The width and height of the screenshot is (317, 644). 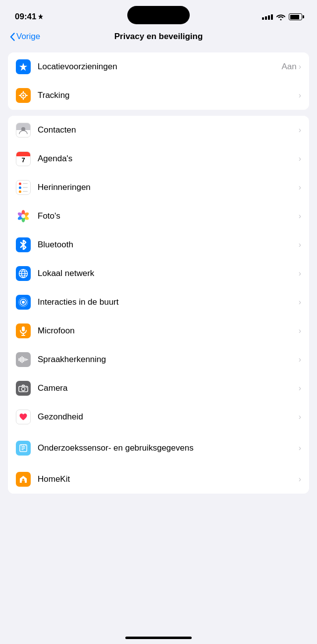 What do you see at coordinates (158, 274) in the screenshot?
I see `row-lokaal: Lokaal netwerk ›` at bounding box center [158, 274].